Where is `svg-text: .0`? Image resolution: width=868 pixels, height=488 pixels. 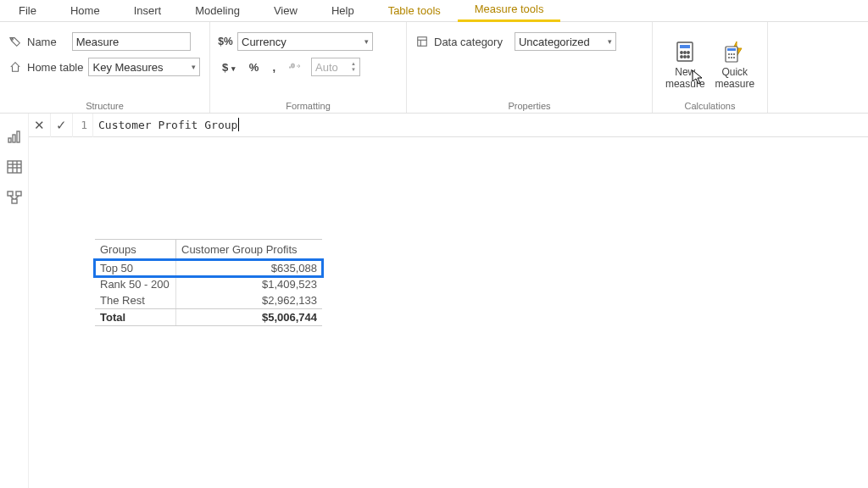
svg-text: .0 is located at coordinates (292, 66).